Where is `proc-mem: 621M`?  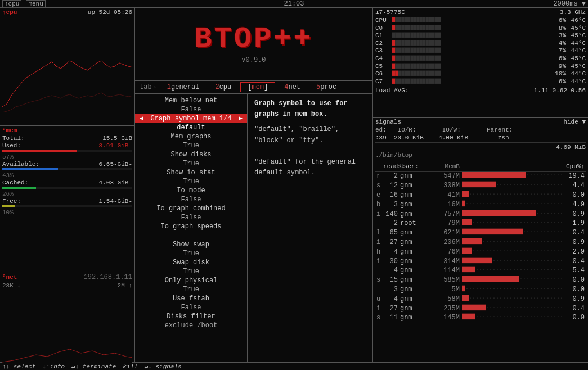 proc-mem: 621M is located at coordinates (447, 233).